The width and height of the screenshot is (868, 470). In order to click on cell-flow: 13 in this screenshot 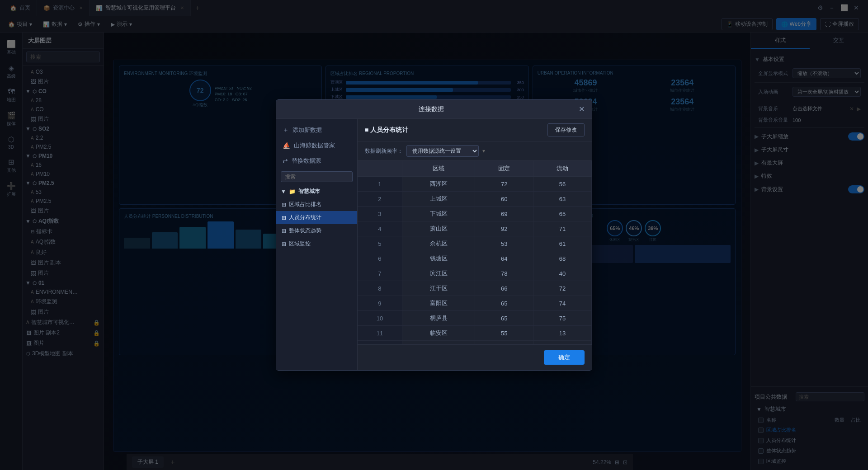, I will do `click(562, 334)`.